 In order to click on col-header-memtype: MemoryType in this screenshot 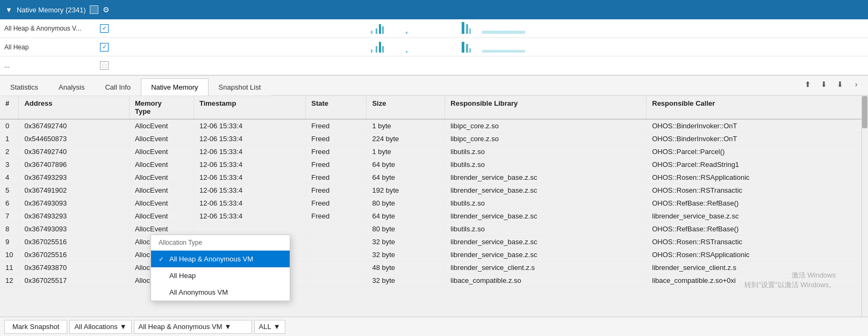, I will do `click(161, 107)`.